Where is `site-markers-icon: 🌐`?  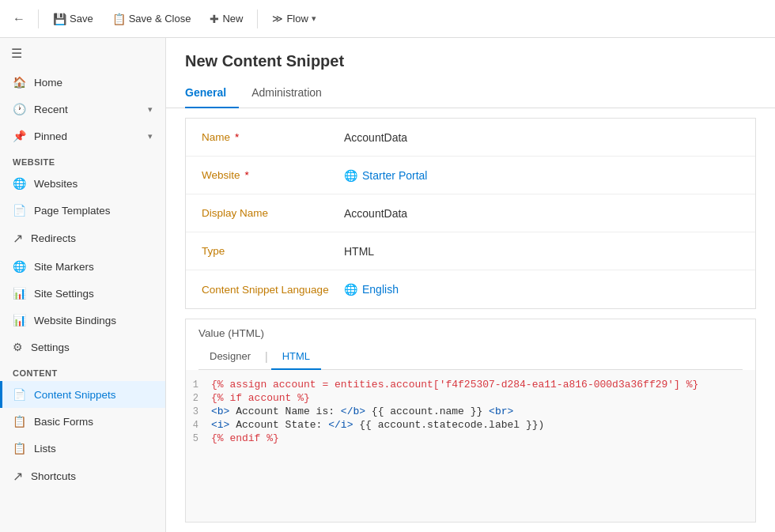
site-markers-icon: 🌐 is located at coordinates (19, 266).